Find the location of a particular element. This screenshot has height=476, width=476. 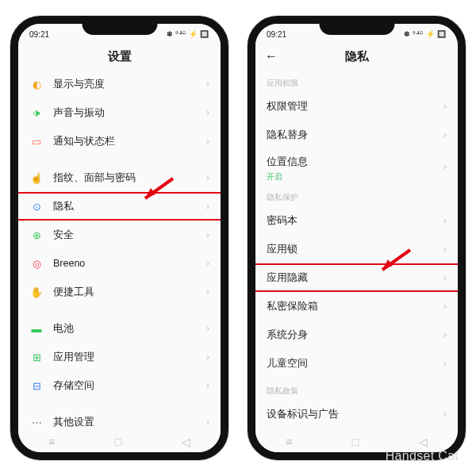

row-label: 安全 is located at coordinates (130, 235).